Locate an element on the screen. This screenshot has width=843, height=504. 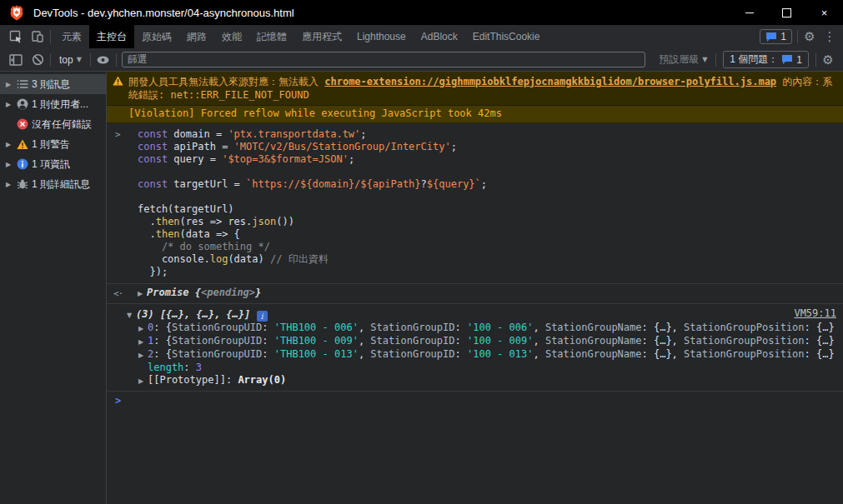
title-bar: DevTools - dev.yhchen.monster/04-asynchr… is located at coordinates (422, 12).